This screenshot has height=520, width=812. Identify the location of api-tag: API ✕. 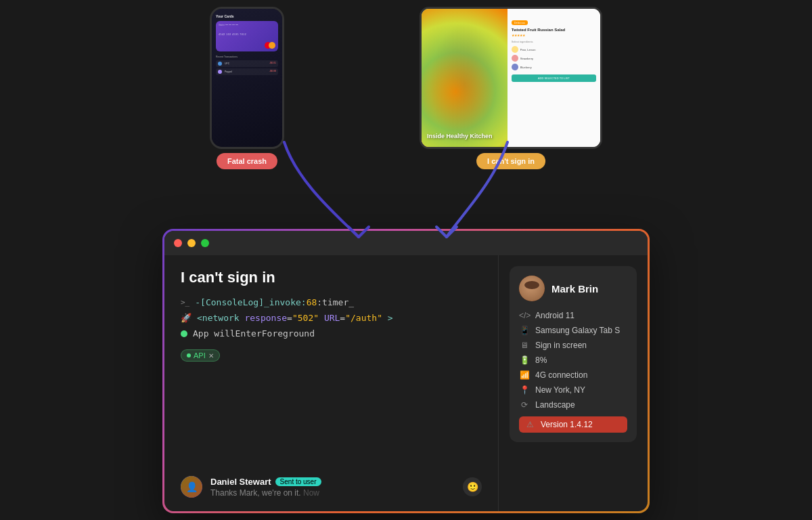
(200, 355).